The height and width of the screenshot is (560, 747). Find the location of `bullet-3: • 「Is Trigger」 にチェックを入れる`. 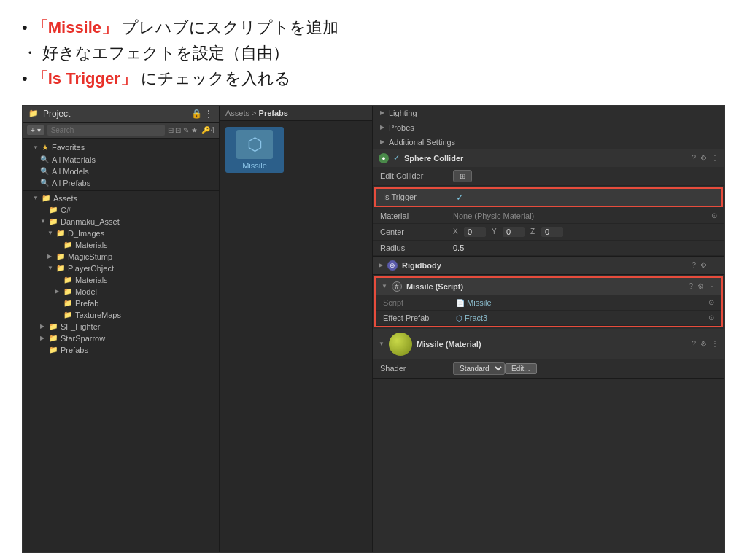

bullet-3: • 「Is Trigger」 にチェックを入れる is located at coordinates (374, 79).